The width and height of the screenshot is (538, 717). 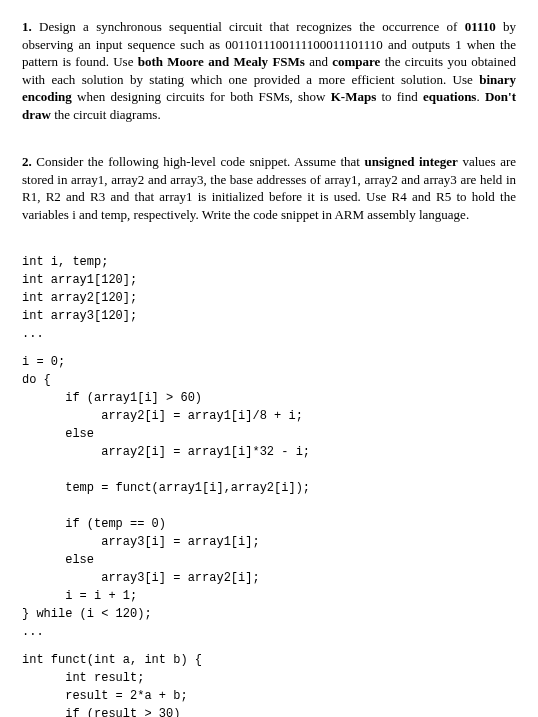 What do you see at coordinates (400, 96) in the screenshot?
I see `q1-kmaps-tail: to find` at bounding box center [400, 96].